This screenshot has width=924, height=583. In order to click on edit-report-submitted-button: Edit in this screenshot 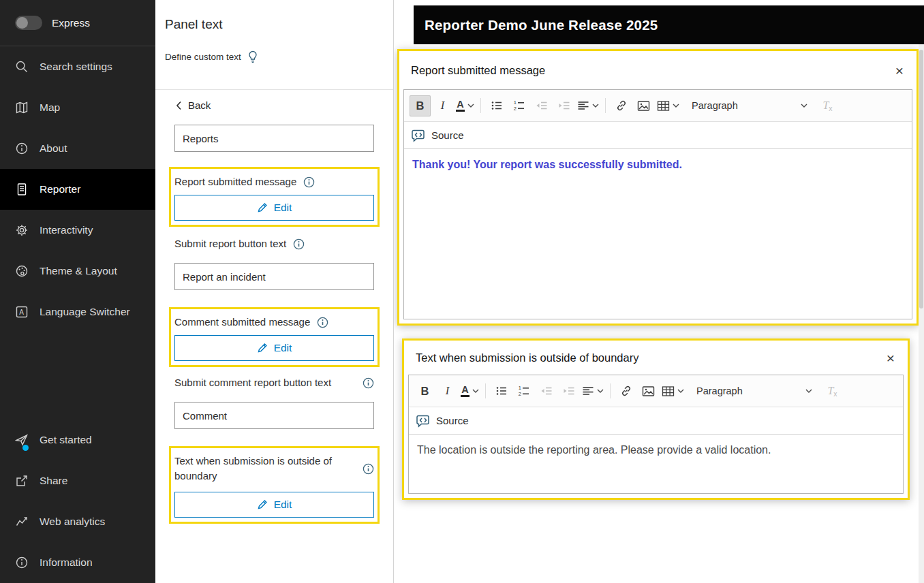, I will do `click(274, 208)`.